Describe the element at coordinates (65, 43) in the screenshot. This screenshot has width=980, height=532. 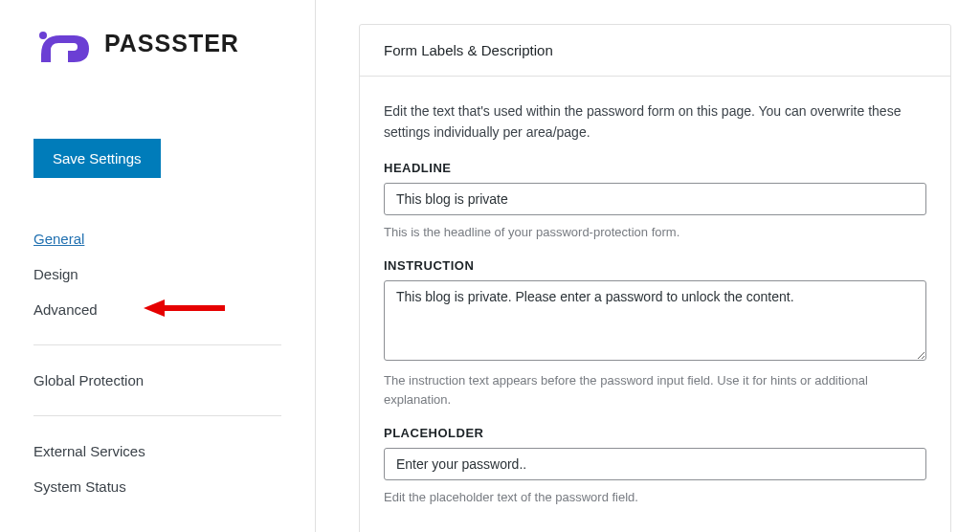
I see `passster-logo-icon` at that location.